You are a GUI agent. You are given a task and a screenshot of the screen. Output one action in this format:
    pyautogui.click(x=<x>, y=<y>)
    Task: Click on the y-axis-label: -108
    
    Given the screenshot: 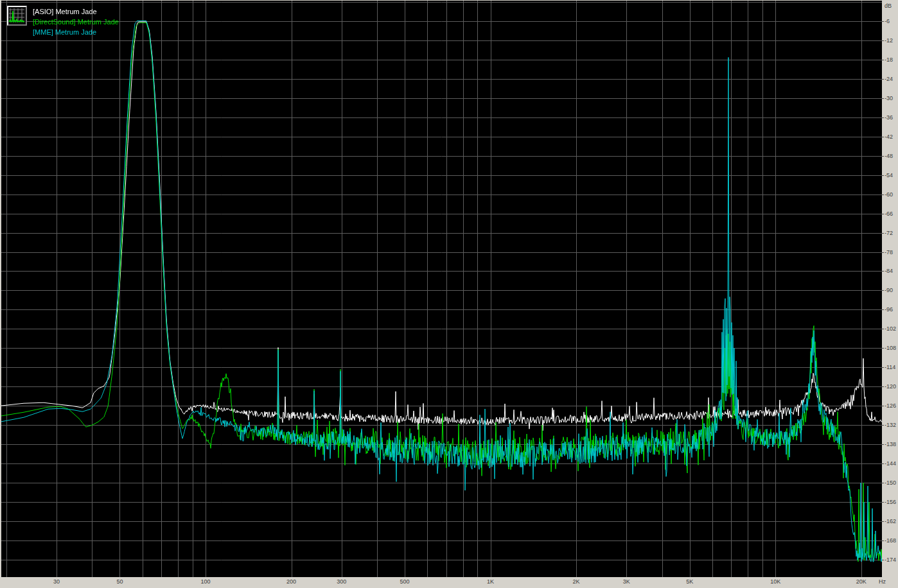 What is the action you would take?
    pyautogui.click(x=891, y=348)
    